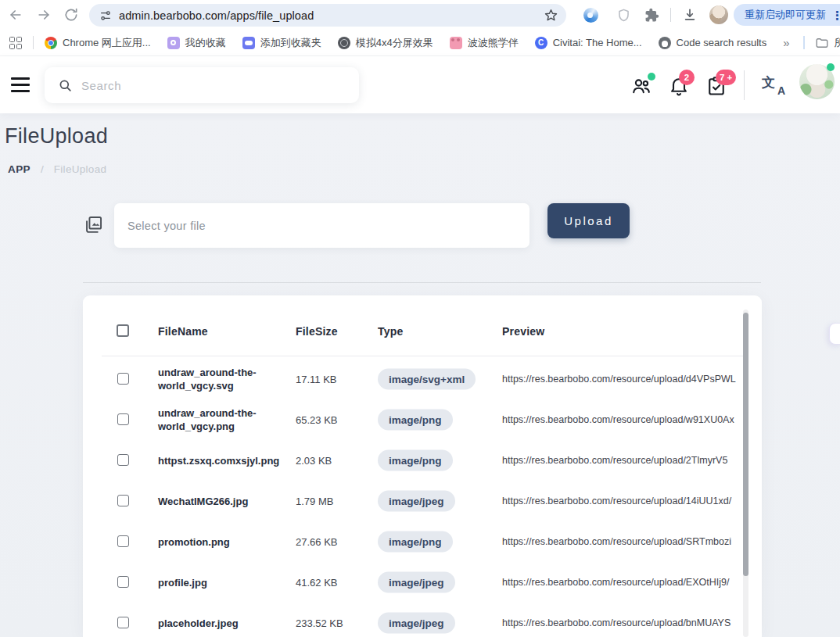 This screenshot has width=840, height=637. I want to click on extension-shield-icon, so click(623, 15).